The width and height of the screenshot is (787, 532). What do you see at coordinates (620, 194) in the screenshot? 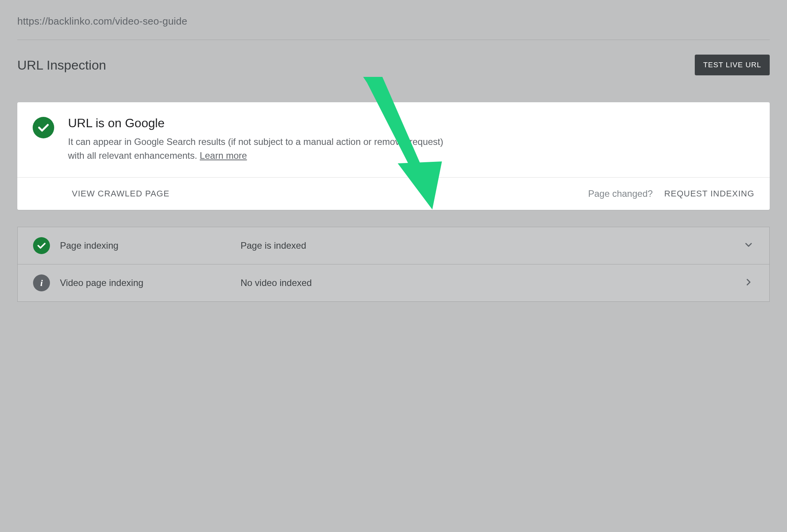
I see `page-changed-label: Page changed?` at bounding box center [620, 194].